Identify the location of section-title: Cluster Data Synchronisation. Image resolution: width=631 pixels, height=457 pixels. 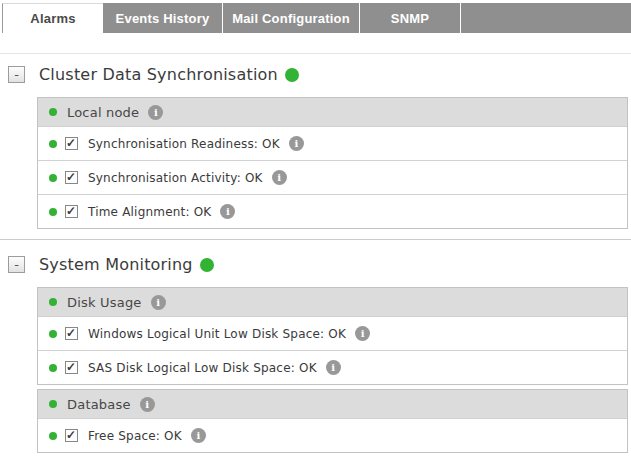
(158, 74).